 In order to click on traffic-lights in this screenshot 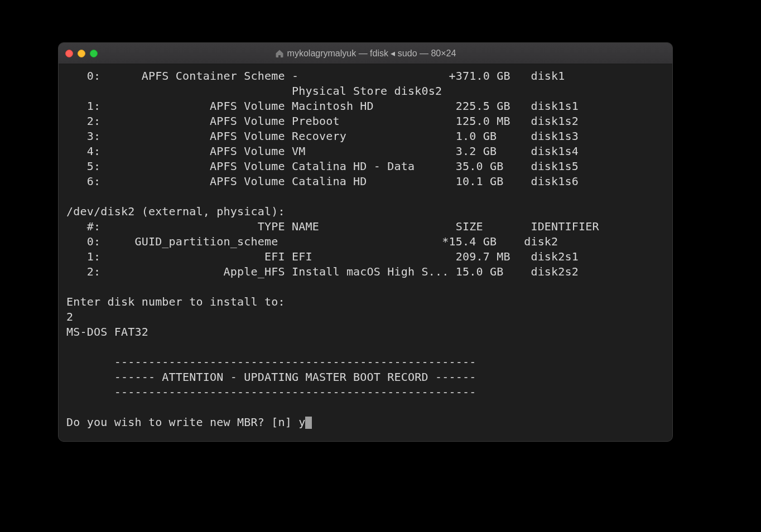, I will do `click(81, 54)`.